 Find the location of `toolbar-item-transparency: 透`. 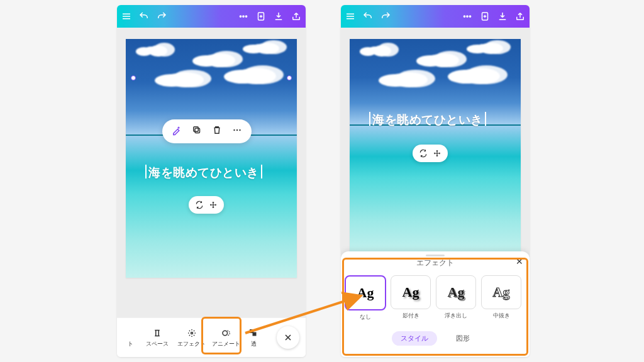

toolbar-item-transparency: 透 is located at coordinates (253, 338).